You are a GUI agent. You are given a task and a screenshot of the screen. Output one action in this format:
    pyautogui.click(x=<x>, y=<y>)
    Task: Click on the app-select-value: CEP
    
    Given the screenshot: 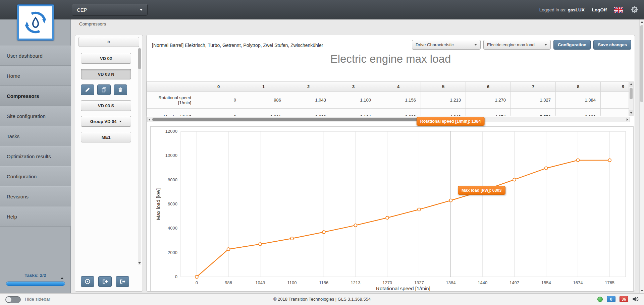 What is the action you would take?
    pyautogui.click(x=82, y=10)
    